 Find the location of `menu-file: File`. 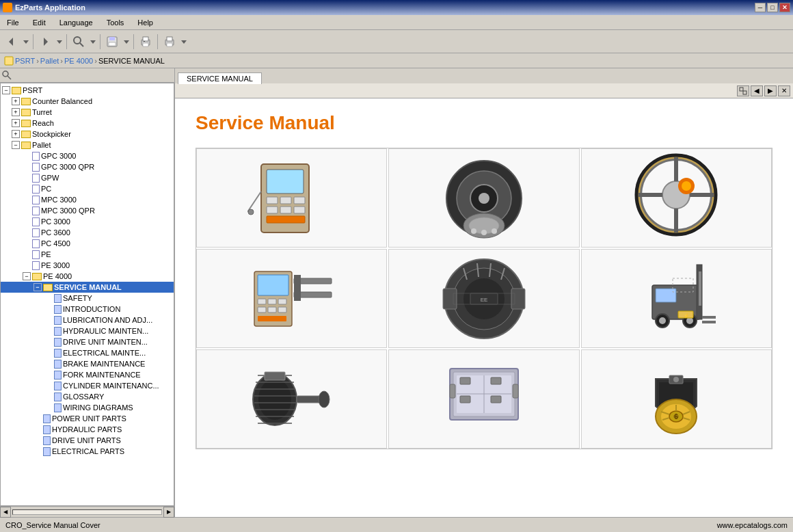

menu-file: File is located at coordinates (13, 23).